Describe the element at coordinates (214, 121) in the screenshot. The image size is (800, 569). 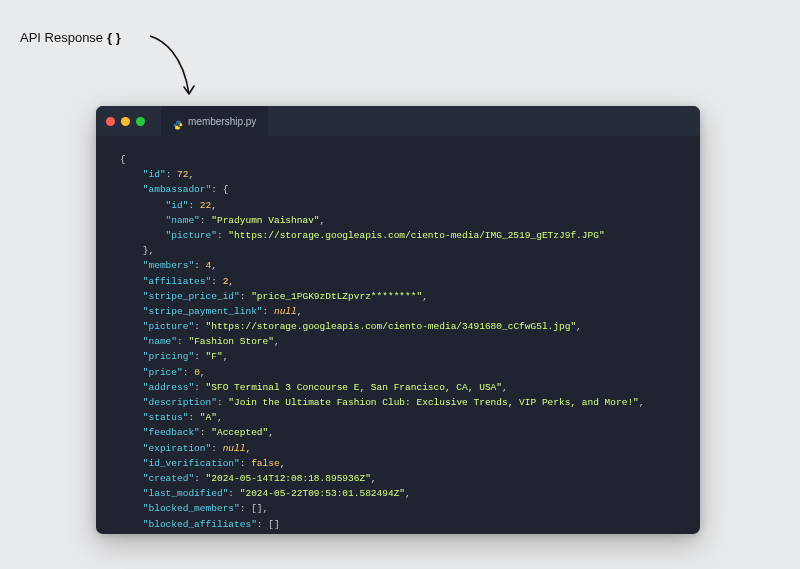
I see `editor-tab: membership.py` at that location.